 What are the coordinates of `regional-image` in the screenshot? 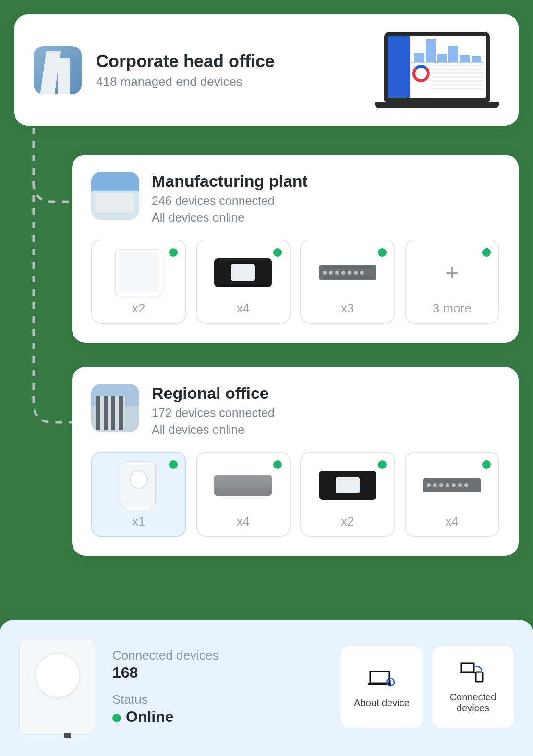 It's located at (115, 408).